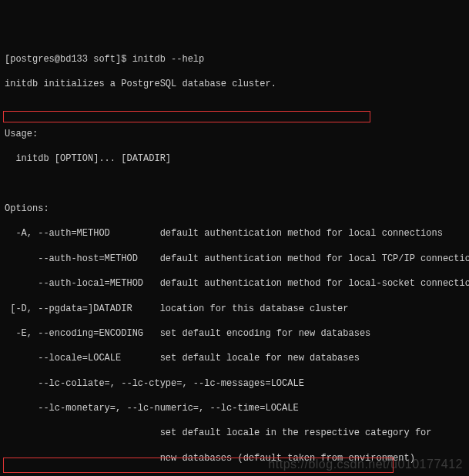 The height and width of the screenshot is (476, 469). I want to click on option-line: new databases (default taken from enviro…, so click(234, 458).